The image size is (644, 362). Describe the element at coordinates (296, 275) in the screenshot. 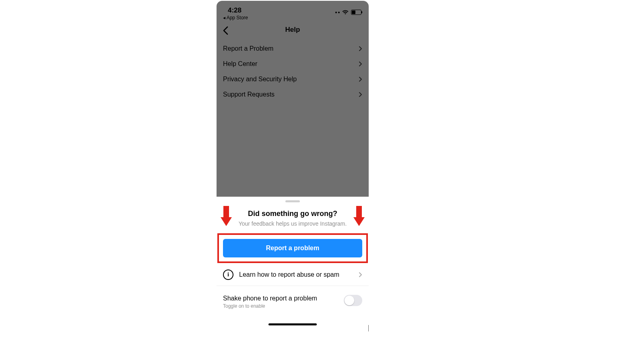

I see `learn-row-label: Learn how to report abuse or spam` at that location.